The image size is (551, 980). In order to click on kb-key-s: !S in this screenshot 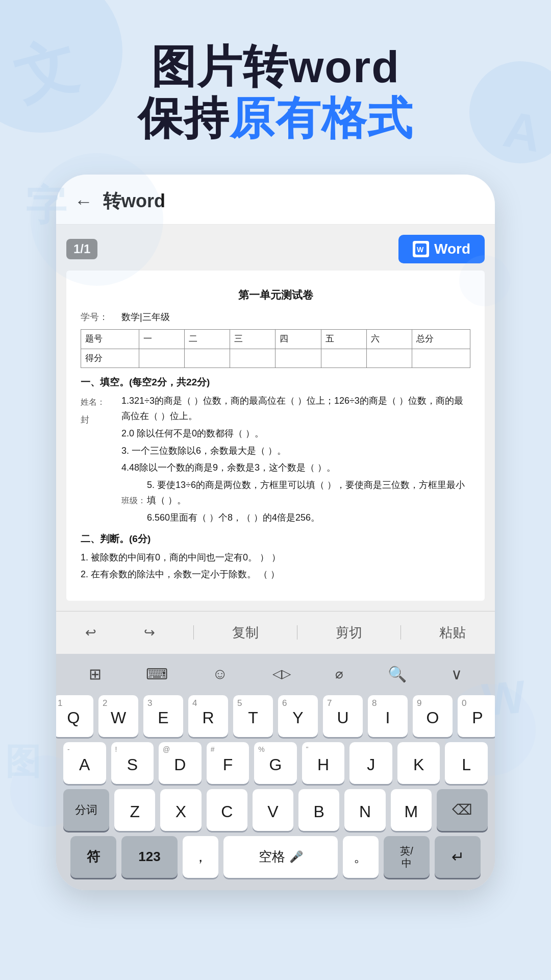, I will do `click(133, 763)`.